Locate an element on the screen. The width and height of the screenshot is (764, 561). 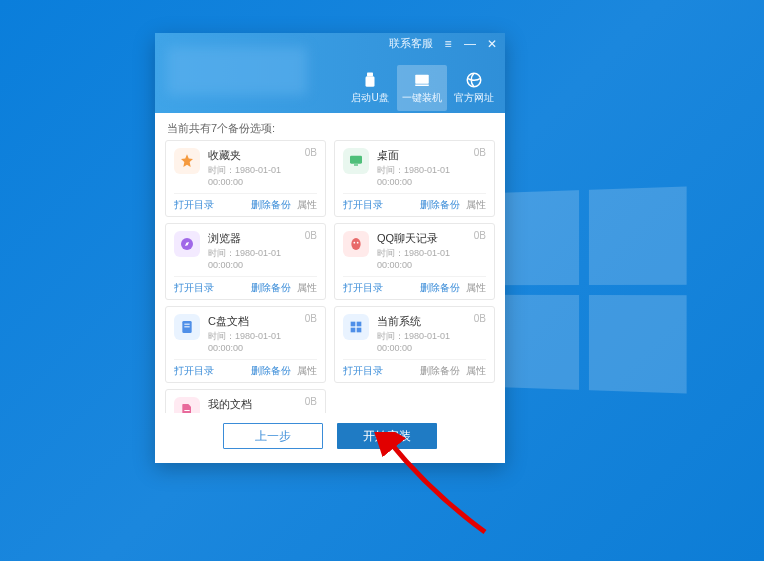
star-icon is located at coordinates (187, 161).